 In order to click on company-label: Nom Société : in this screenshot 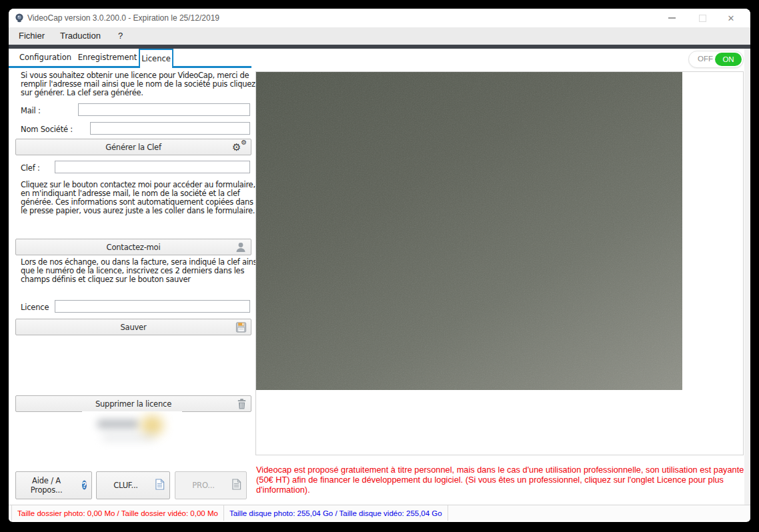, I will do `click(47, 129)`.